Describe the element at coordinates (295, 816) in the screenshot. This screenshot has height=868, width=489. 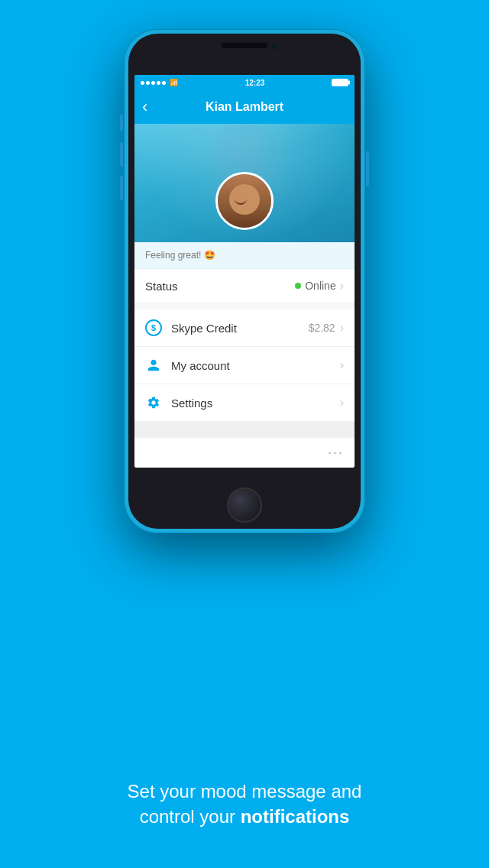
I see `marketing-line2-bold: notifications` at that location.